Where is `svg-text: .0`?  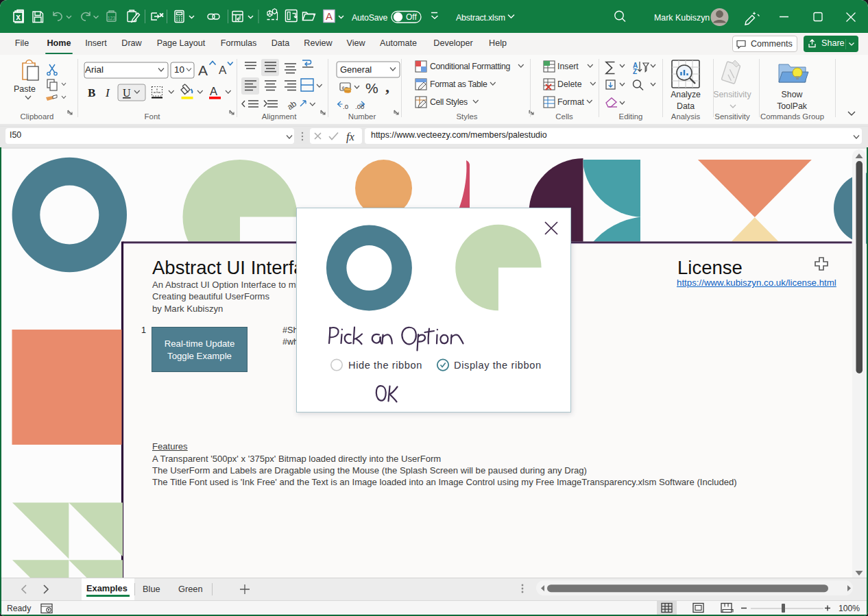 svg-text: .0 is located at coordinates (346, 107).